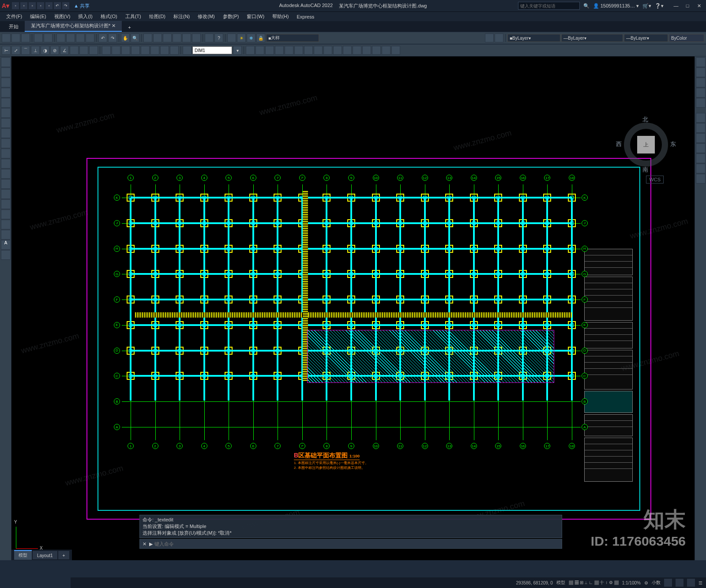 The height and width of the screenshot is (588, 706). What do you see at coordinates (6, 38) in the screenshot?
I see `tb-new-icon` at bounding box center [6, 38].